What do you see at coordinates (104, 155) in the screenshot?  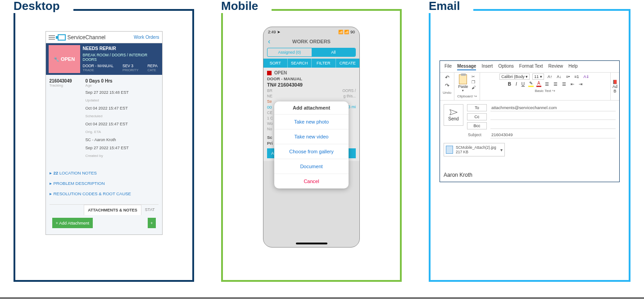 I see `desktop-body: 216043049 Tracking 0 Days 0 Hrs Age Sep …` at bounding box center [104, 155].